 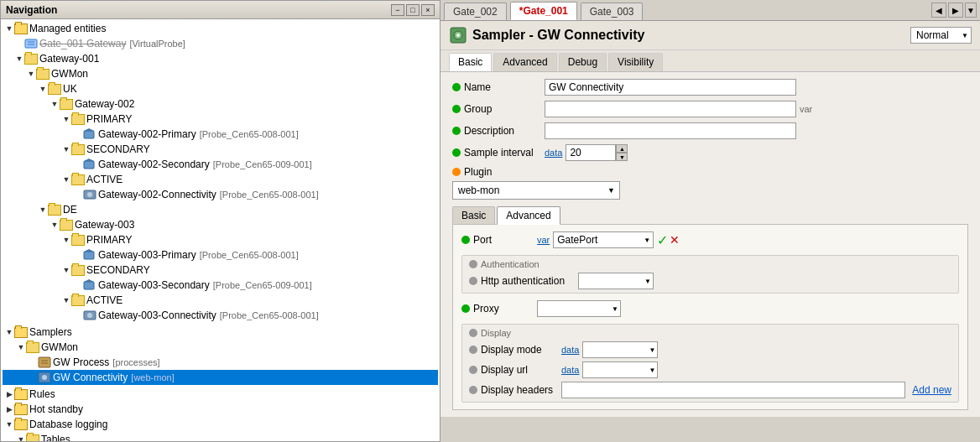 What do you see at coordinates (603, 240) in the screenshot?
I see `port-select: GatePort` at bounding box center [603, 240].